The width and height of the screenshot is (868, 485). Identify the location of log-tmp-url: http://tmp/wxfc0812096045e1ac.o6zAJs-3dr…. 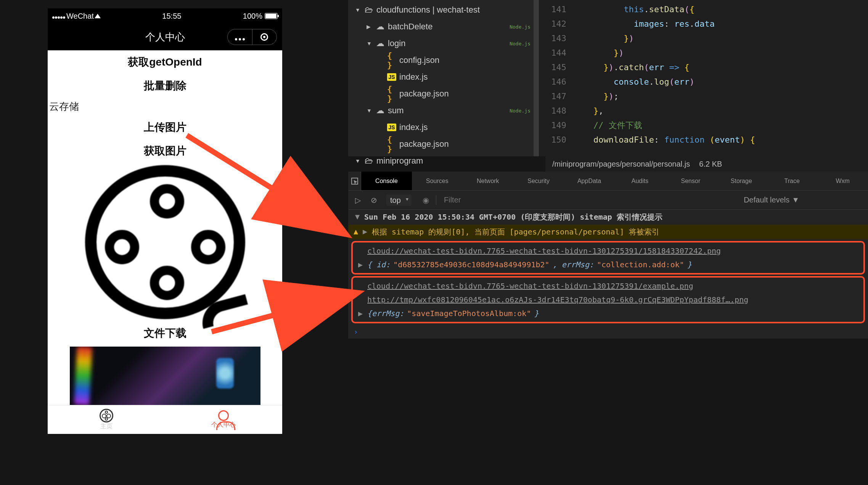
(608, 300).